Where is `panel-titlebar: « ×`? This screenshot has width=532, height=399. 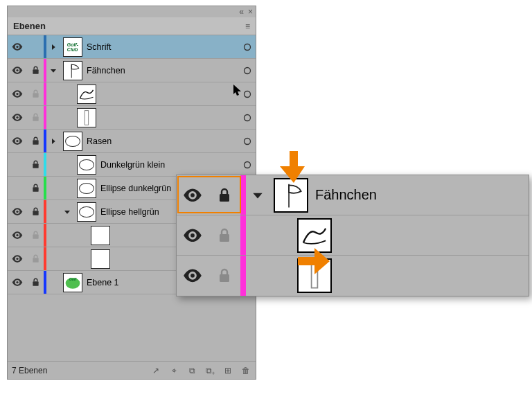 panel-titlebar: « × is located at coordinates (132, 12).